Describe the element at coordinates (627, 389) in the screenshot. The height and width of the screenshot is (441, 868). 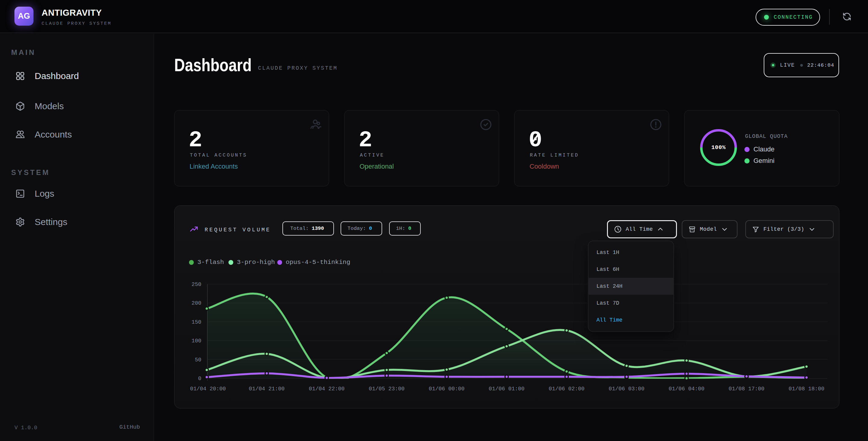
I see `svg-text: 01/06 03:00` at that location.